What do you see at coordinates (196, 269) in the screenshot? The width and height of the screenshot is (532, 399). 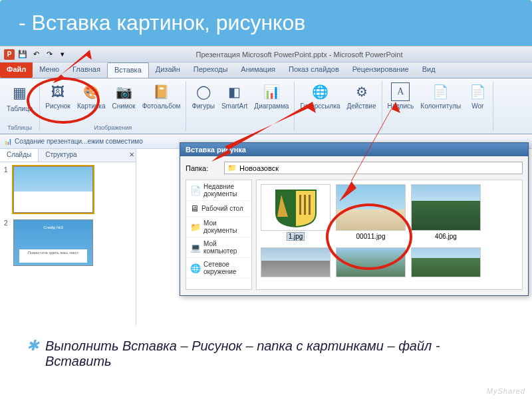 I see `network-icon: 🌐` at bounding box center [196, 269].